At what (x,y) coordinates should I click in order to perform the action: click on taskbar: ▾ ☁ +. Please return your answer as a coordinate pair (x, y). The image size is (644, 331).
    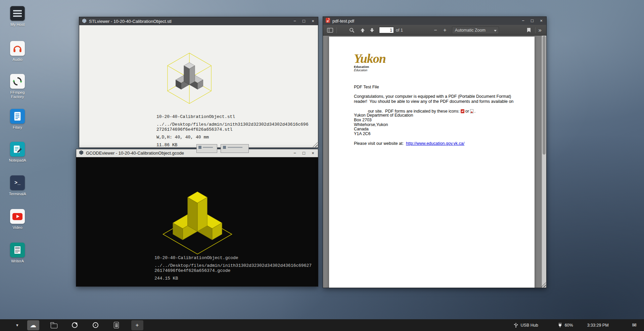
    Looking at the image, I should click on (322, 325).